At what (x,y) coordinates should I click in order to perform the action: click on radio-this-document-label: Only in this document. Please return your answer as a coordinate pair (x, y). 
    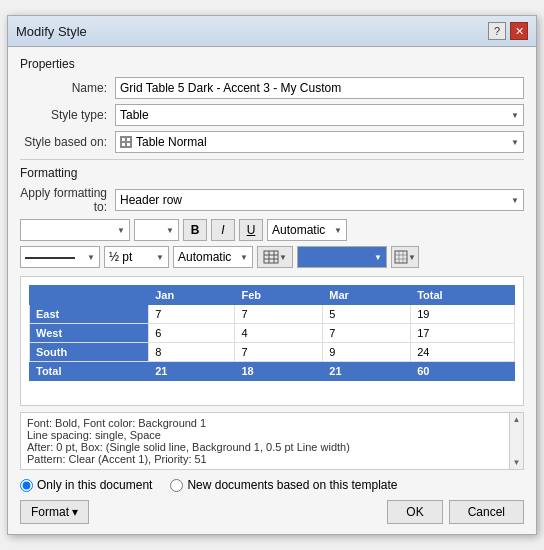
    Looking at the image, I should click on (94, 485).